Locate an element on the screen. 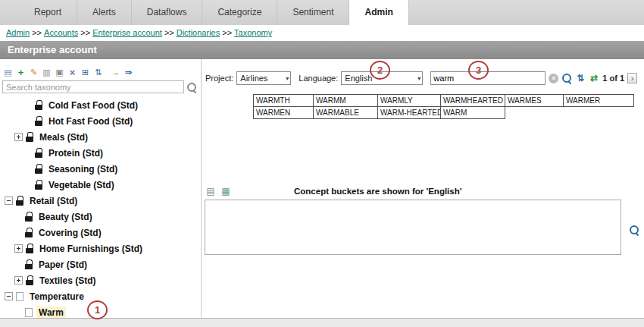 The height and width of the screenshot is (327, 644). tree-item-retail: Retail (Std) is located at coordinates (100, 200).